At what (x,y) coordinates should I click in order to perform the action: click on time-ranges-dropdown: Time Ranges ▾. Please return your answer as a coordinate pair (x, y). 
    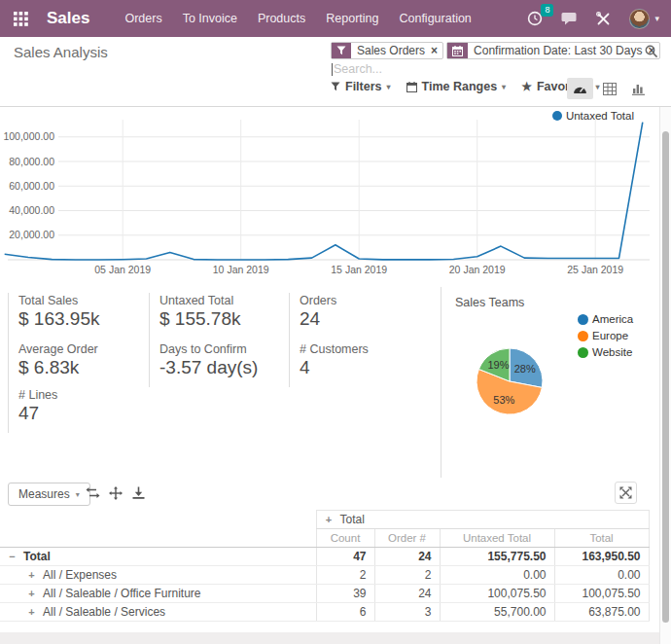
    Looking at the image, I should click on (457, 87).